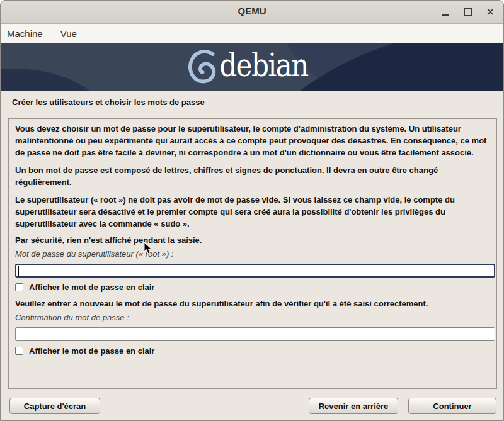  Describe the element at coordinates (253, 67) in the screenshot. I see `debian-logo: debian` at that location.